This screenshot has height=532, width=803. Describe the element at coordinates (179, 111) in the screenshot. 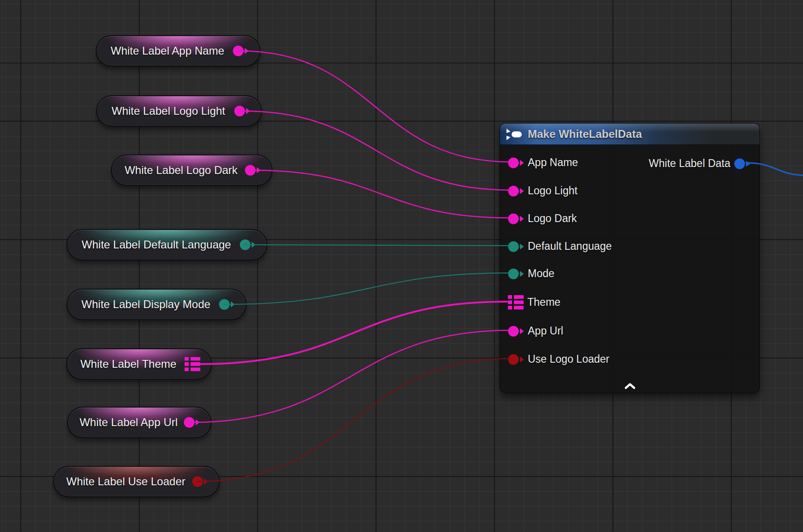

I see `variable-node-white-label-logo-light: White Label Logo Light` at that location.